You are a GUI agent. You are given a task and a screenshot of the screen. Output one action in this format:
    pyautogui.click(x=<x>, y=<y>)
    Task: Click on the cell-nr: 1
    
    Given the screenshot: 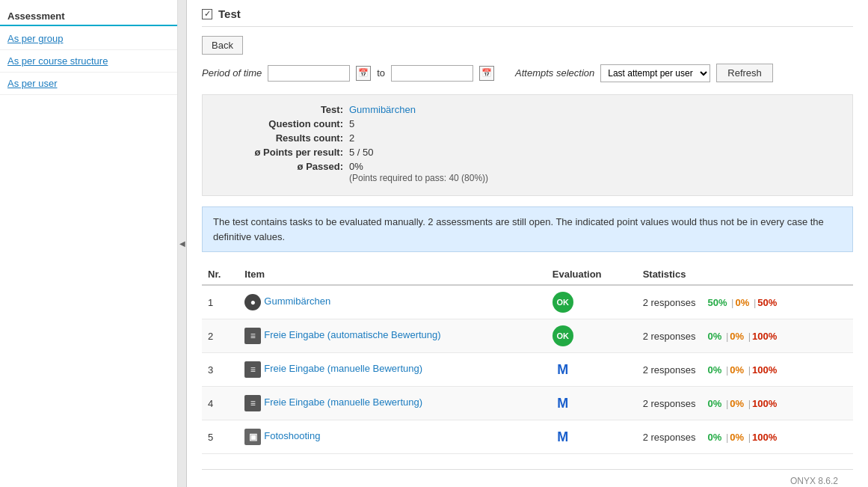 What is the action you would take?
    pyautogui.click(x=220, y=302)
    